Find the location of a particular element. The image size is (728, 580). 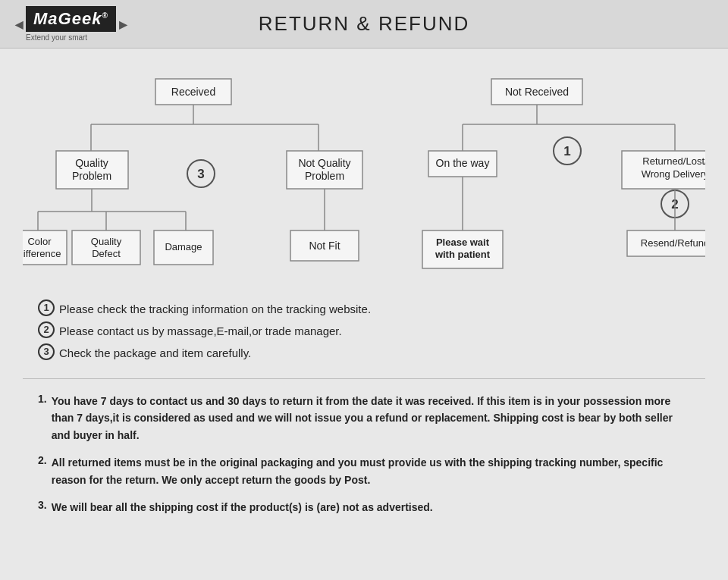

page-title: RETURN & REFUND is located at coordinates (364, 24).